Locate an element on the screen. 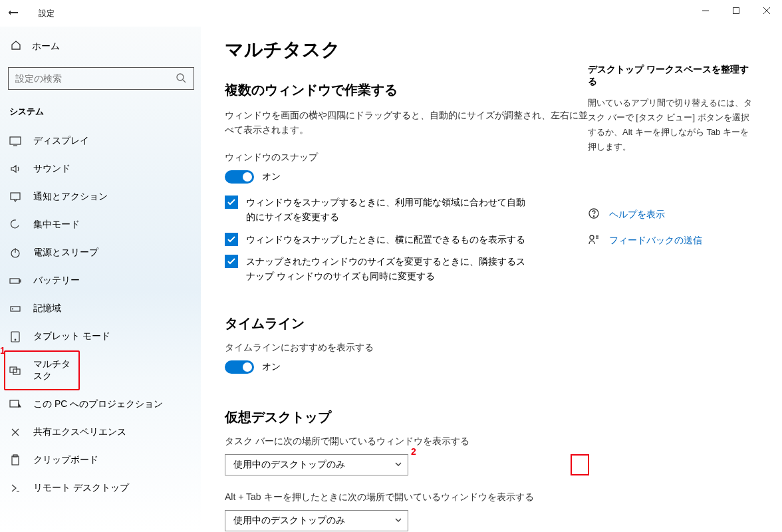 This screenshot has width=782, height=532. maximize-button is located at coordinates (736, 11).